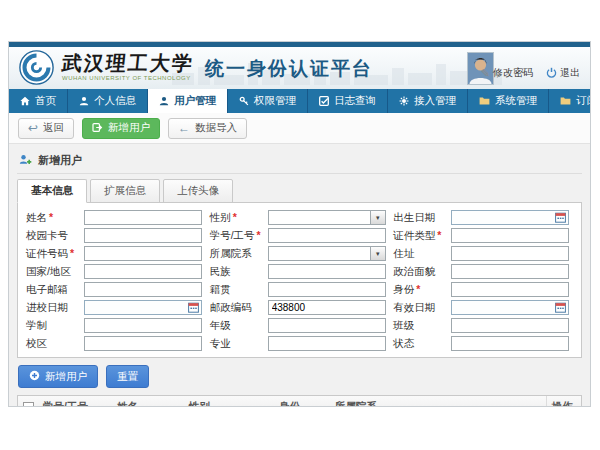 This screenshot has height=450, width=600. Describe the element at coordinates (52, 191) in the screenshot. I see `tab-basic-info: 基本信息` at that location.